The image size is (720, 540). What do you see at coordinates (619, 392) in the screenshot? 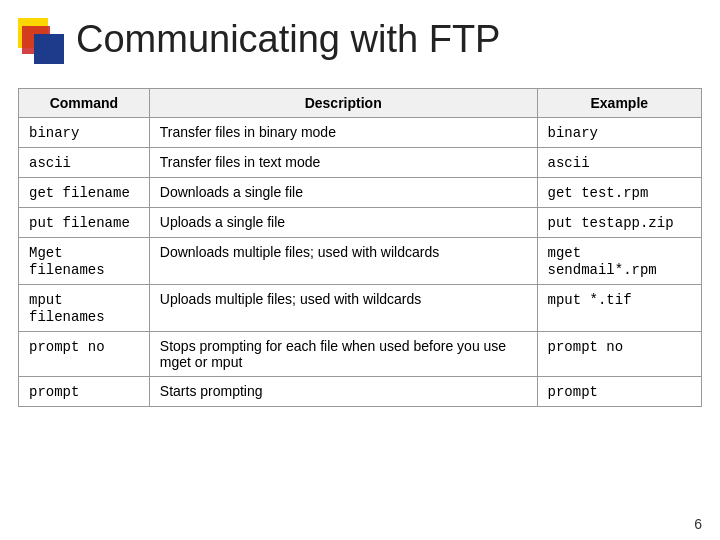
I see `table-cell-example: prompt` at bounding box center [619, 392].